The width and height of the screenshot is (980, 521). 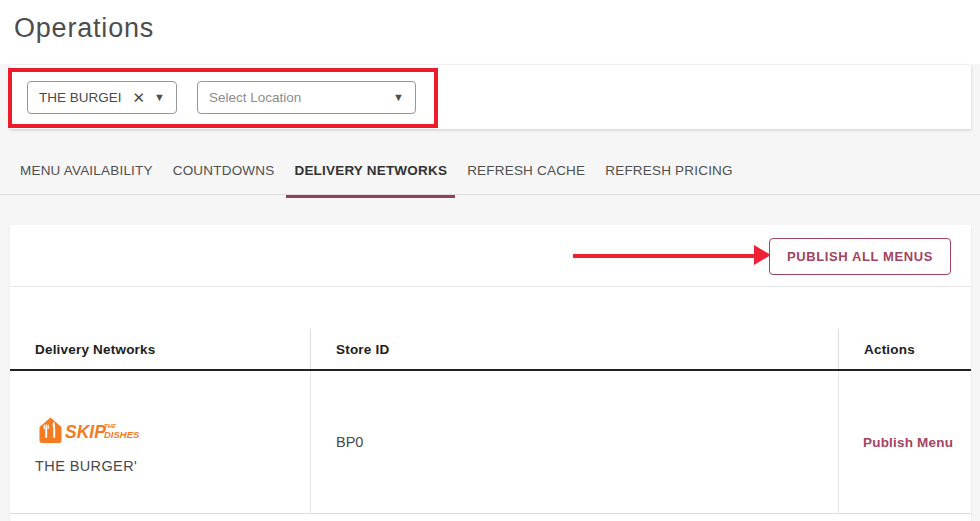 I want to click on svg-text: SKIP, so click(x=86, y=432).